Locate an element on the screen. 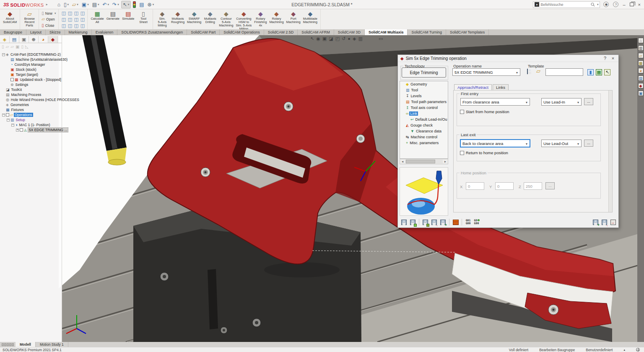 This screenshot has width=644, height=352. tree-tool-doc-icon: ▯ is located at coordinates (22, 47).